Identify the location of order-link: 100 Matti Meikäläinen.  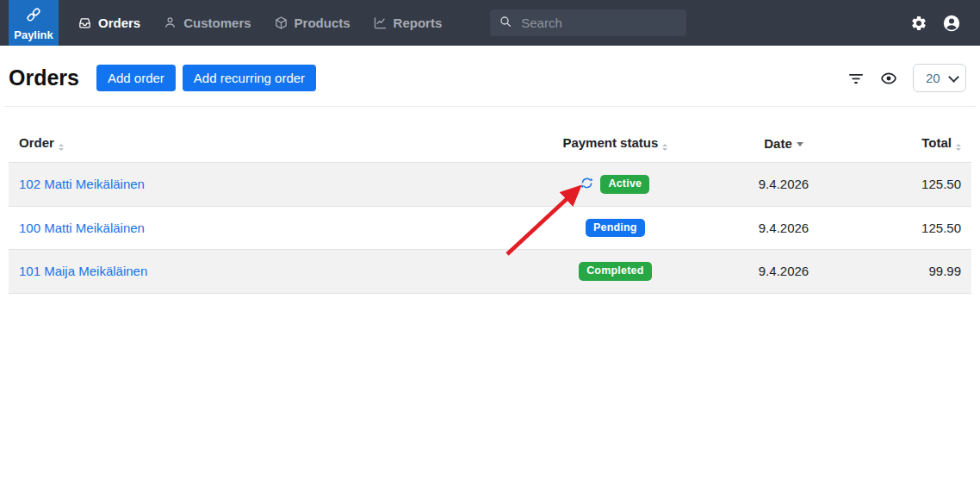
(82, 227).